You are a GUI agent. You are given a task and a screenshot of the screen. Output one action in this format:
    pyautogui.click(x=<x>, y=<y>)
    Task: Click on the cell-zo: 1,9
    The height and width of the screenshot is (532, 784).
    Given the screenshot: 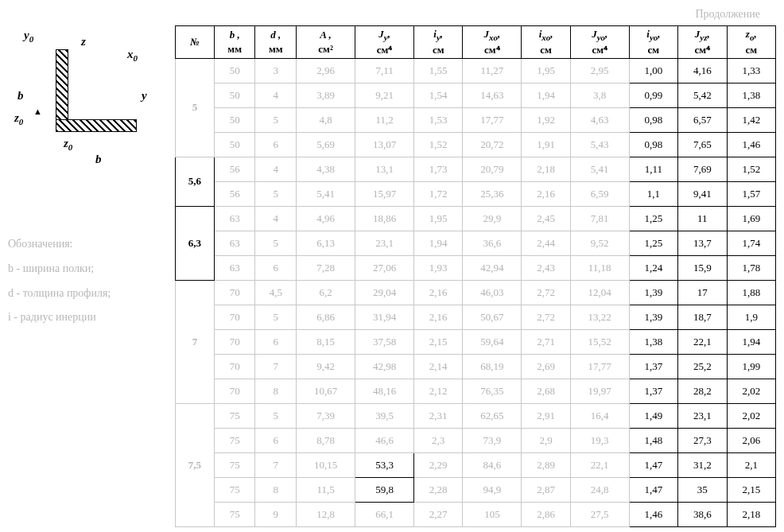 What is the action you would take?
    pyautogui.click(x=751, y=316)
    